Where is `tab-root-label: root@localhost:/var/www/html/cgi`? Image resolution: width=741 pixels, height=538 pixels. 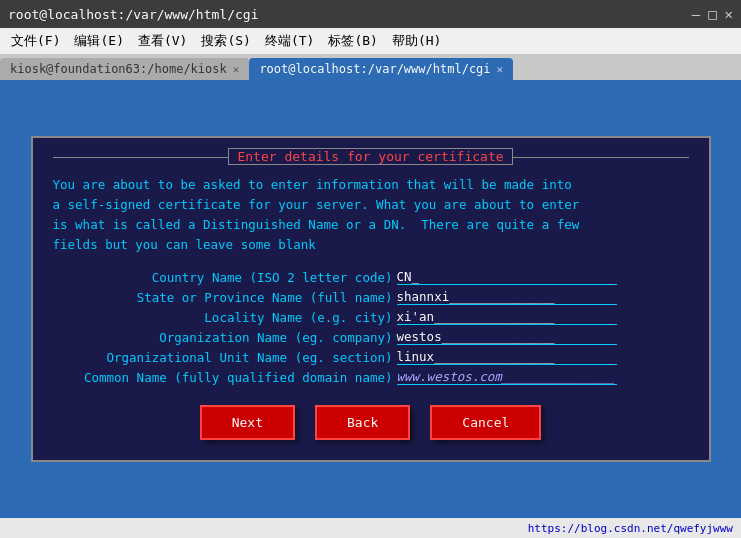
tab-root-label: root@localhost:/var/www/html/cgi is located at coordinates (374, 69).